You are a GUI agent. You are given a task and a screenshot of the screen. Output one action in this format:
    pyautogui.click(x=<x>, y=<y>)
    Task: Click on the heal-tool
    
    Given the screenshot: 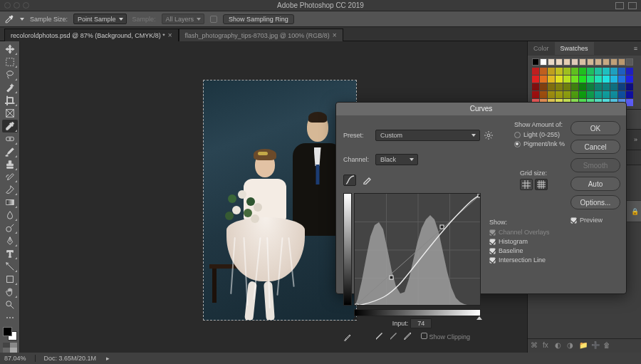 What is the action you would take?
    pyautogui.click(x=10, y=139)
    